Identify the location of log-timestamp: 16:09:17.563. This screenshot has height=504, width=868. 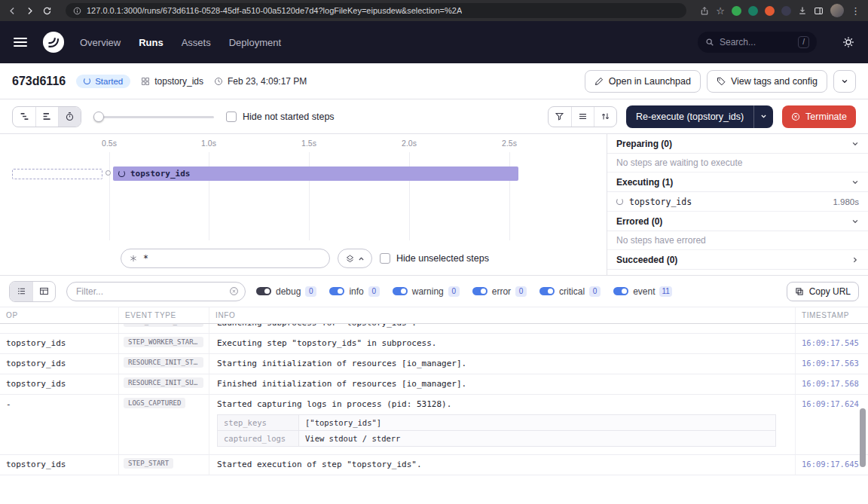
(832, 363).